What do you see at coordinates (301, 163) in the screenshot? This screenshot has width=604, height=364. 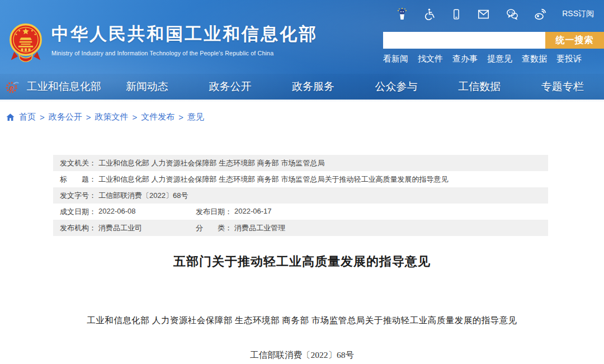 I see `meta-row-issuing-agency: 发文机关： 工业和信息化部 人力资源社会保障部 生态环境部 商务部 市场监管总局` at bounding box center [301, 163].